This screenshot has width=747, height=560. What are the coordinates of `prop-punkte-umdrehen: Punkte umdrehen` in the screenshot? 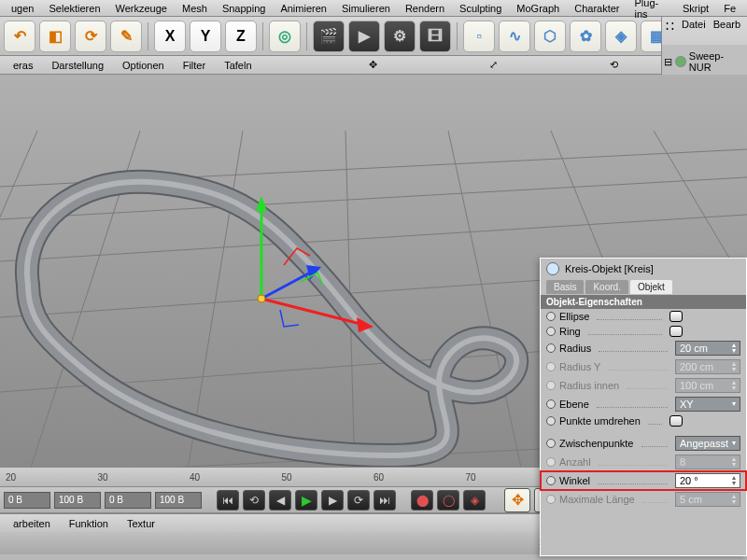 It's located at (643, 421).